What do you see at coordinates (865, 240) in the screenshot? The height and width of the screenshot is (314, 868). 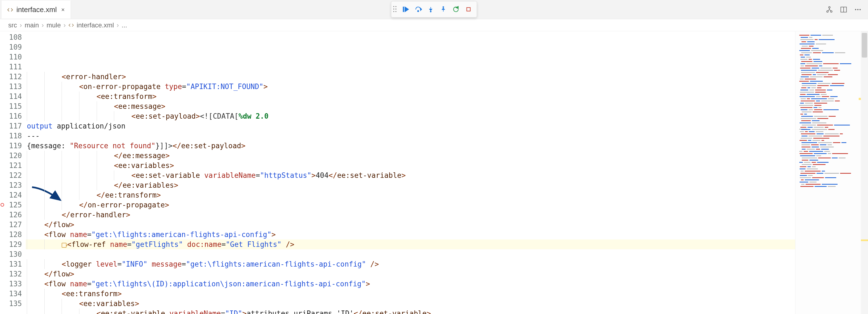 I see `scrollbar-mark` at bounding box center [865, 240].